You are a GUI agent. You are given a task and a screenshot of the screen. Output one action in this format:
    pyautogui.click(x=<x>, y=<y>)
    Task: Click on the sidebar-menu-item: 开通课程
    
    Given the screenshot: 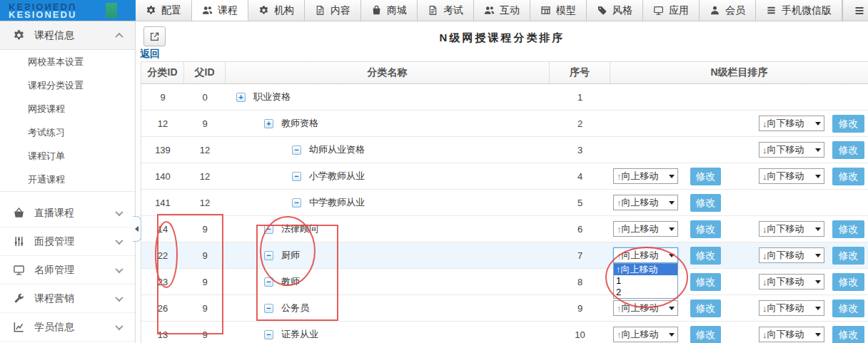 What is the action you would take?
    pyautogui.click(x=67, y=180)
    